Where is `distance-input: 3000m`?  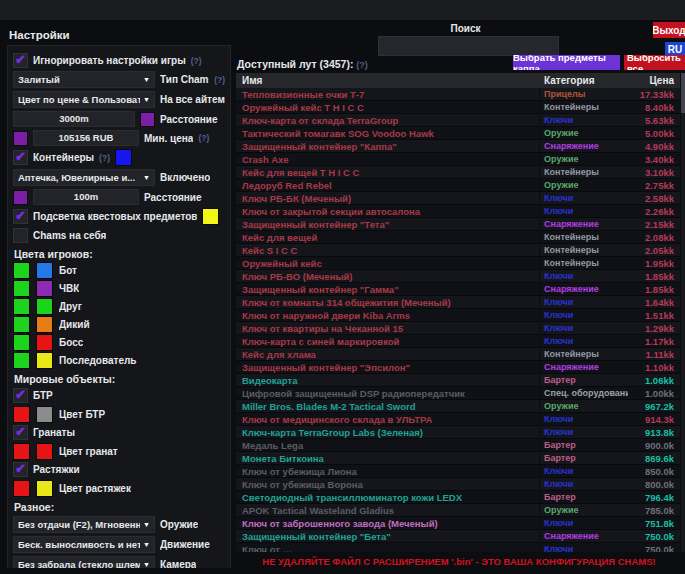 distance-input: 3000m is located at coordinates (74, 119).